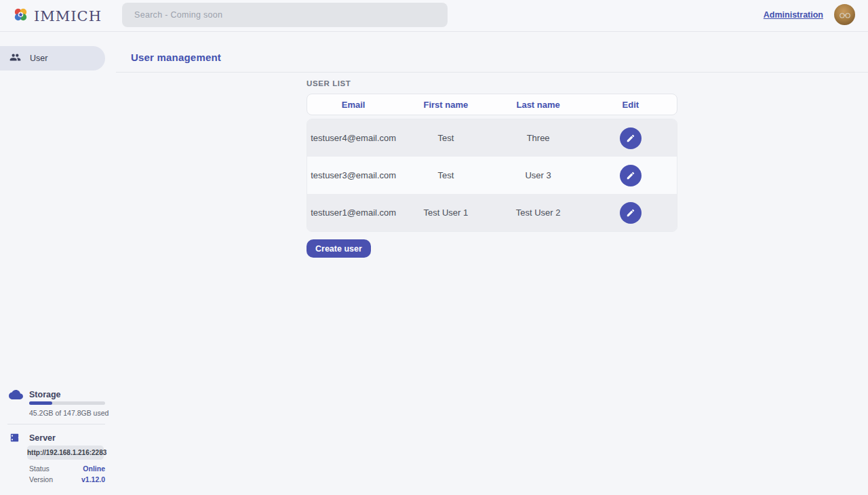  I want to click on cell-last-name: User 3, so click(538, 175).